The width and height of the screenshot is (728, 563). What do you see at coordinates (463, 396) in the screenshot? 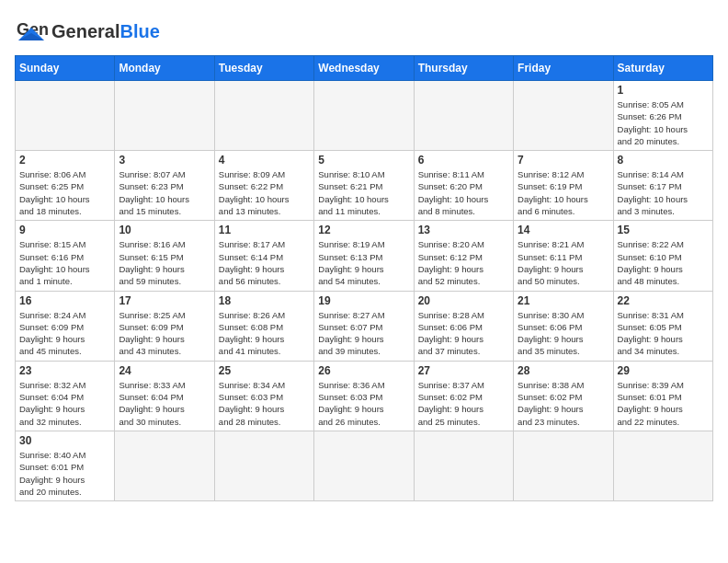
I see `calendar-cell: 27Sunrise: 8:37 AMSunset: 6:02 PMDayligh…` at bounding box center [463, 396].